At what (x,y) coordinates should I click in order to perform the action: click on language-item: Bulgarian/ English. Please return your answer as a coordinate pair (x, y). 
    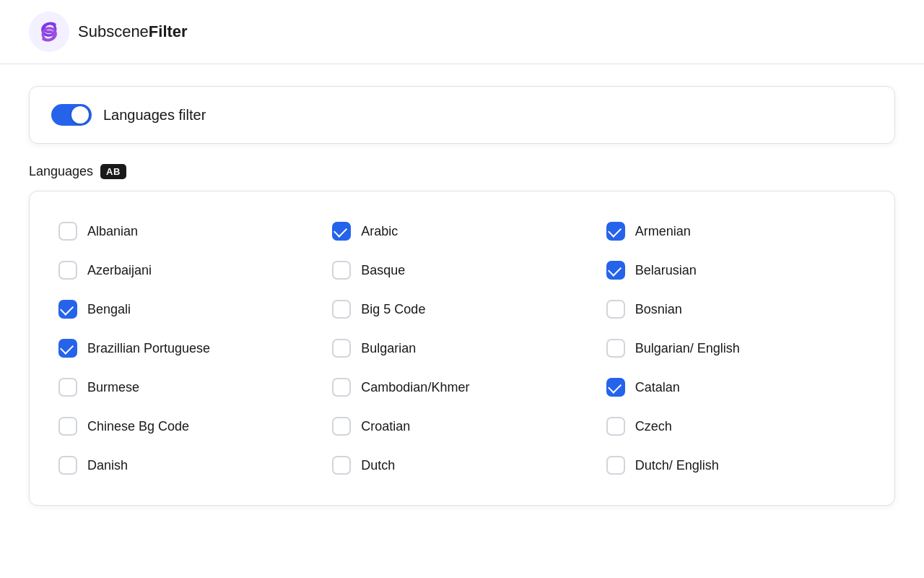
    Looking at the image, I should click on (736, 348).